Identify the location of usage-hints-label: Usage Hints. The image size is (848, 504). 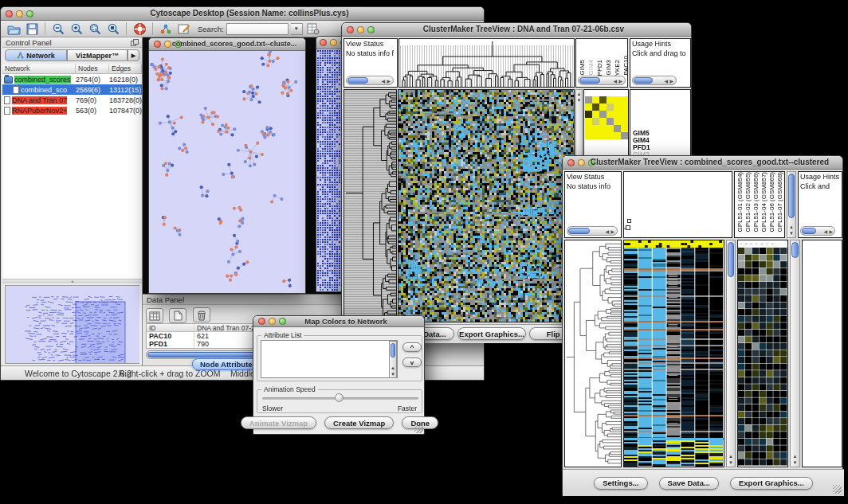
(660, 44).